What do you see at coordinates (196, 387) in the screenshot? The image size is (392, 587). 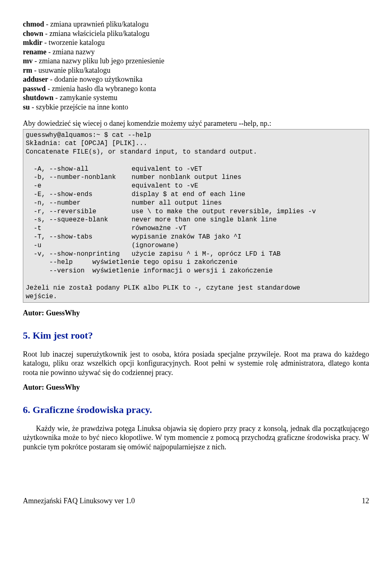 I see `author-line-2: Autor: GuessWhy` at bounding box center [196, 387].